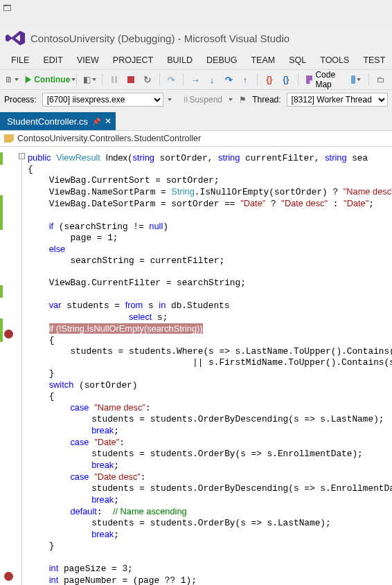 This screenshot has width=392, height=585. Describe the element at coordinates (160, 39) in the screenshot. I see `window-title: ContosoUniversity (Debugging) - Microsof…` at that location.